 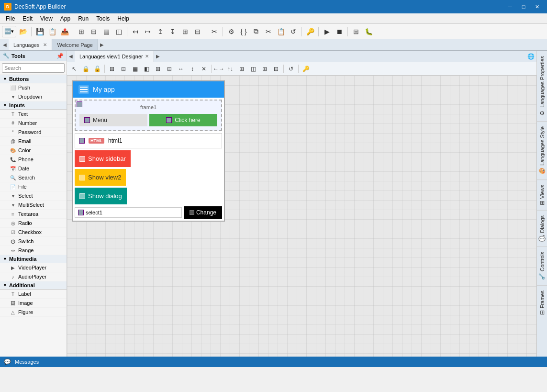 I want to click on tool-number: # Number, so click(x=33, y=123).